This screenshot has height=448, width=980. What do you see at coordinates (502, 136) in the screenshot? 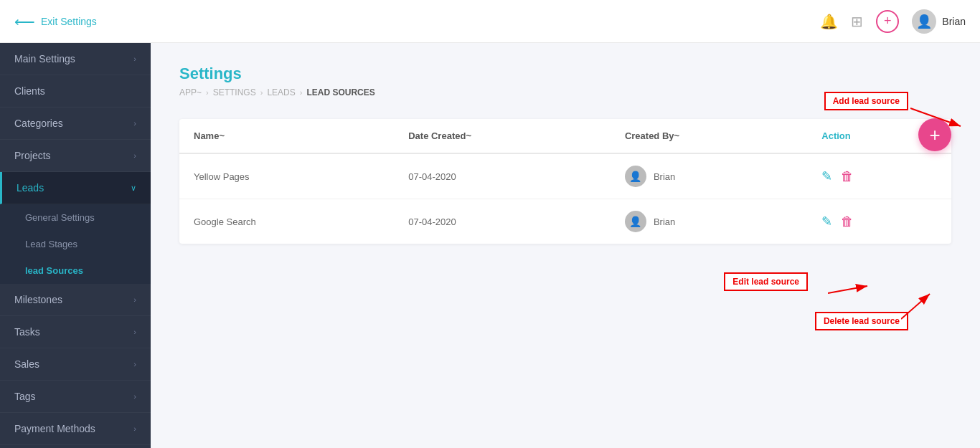
I see `col-header-date-created: Date Created~` at bounding box center [502, 136].